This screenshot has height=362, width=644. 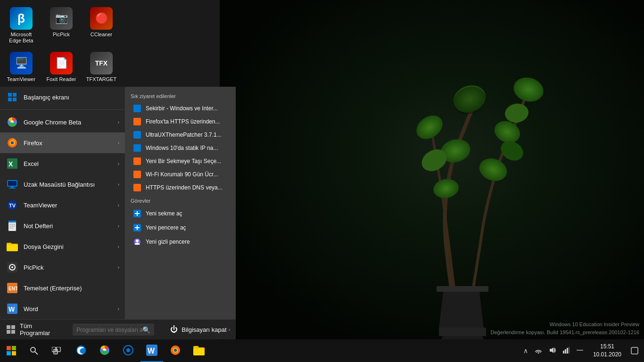 I want to click on taskbar-app-fileexplorer, so click(x=199, y=351).